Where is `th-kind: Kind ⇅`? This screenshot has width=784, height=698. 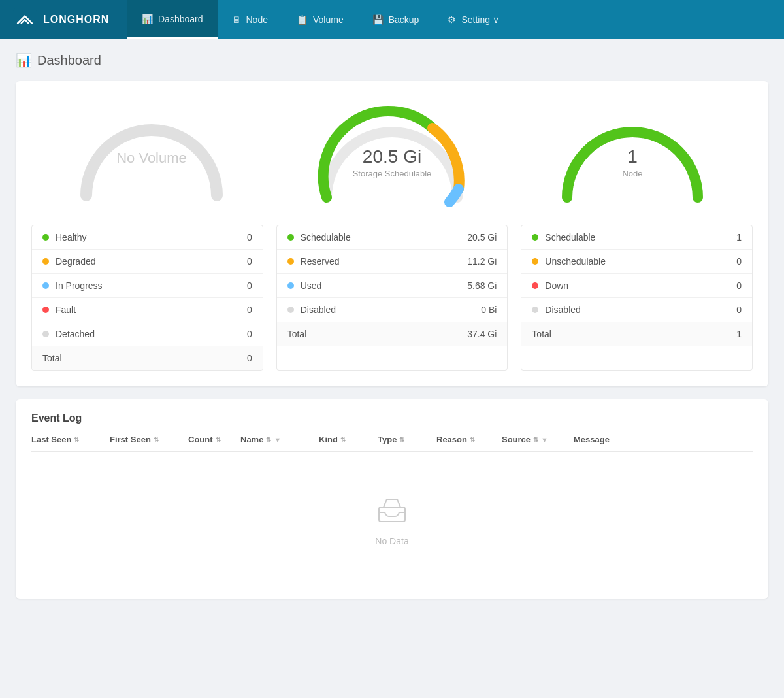
th-kind: Kind ⇅ is located at coordinates (348, 439).